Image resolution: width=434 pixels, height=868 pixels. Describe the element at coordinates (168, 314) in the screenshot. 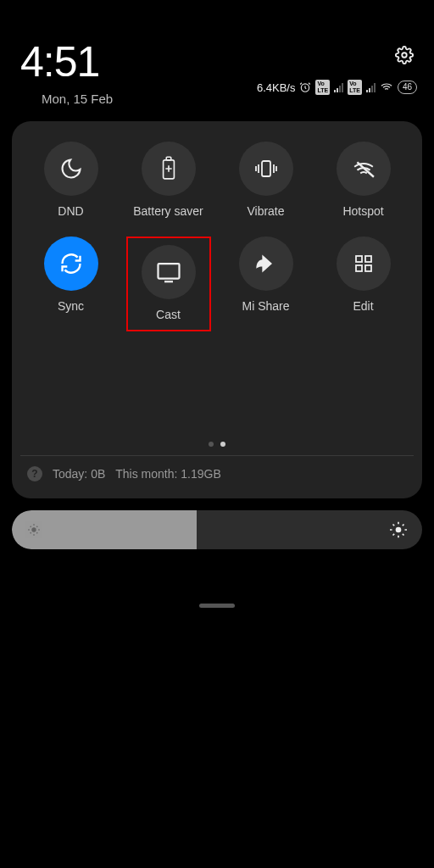

I see `tile-label: Cast` at that location.